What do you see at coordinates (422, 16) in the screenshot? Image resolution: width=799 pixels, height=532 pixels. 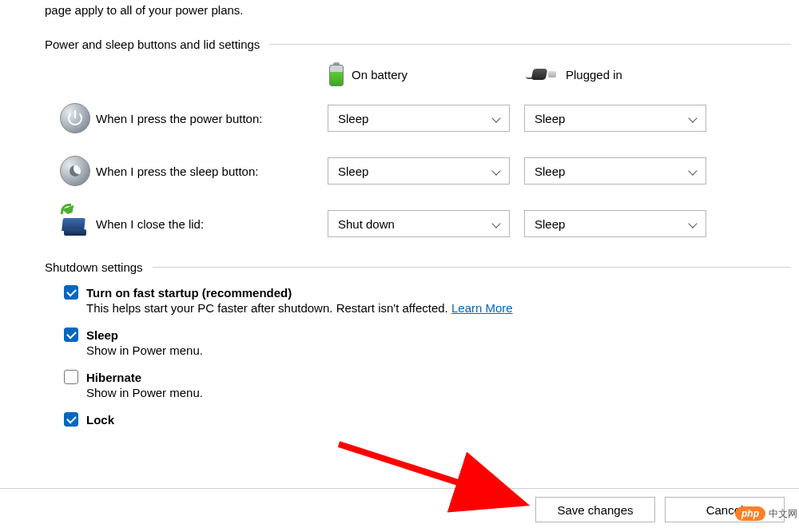 I see `intro-text: page apply to all of your power plans.` at bounding box center [422, 16].